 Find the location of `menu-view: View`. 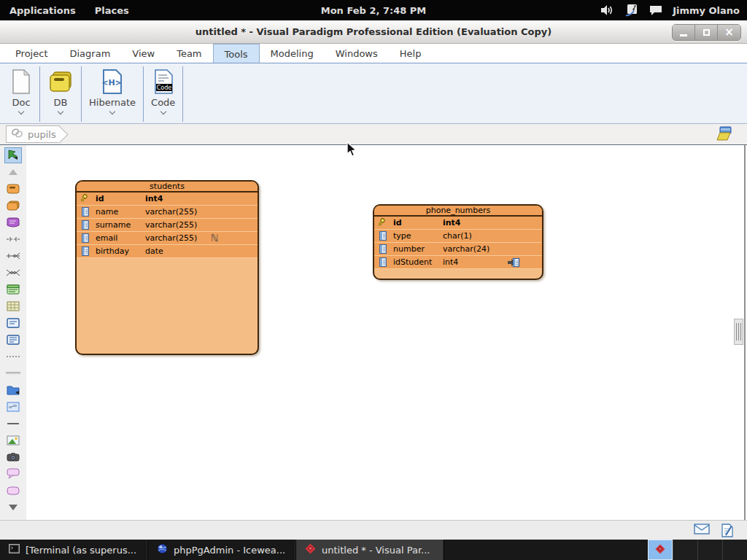

menu-view: View is located at coordinates (143, 53).